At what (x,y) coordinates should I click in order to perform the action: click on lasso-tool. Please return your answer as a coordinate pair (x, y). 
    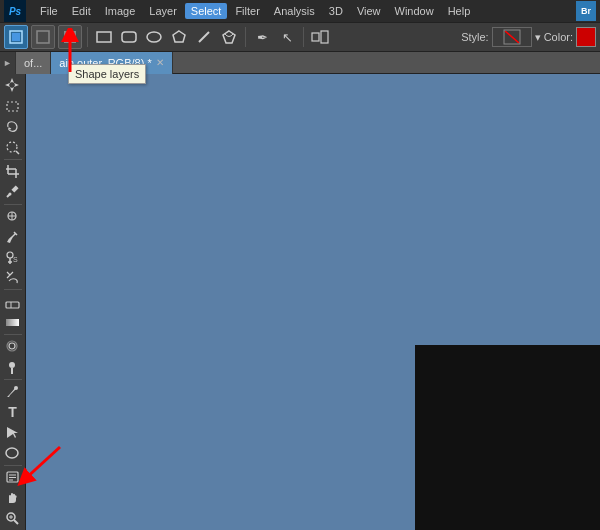
    Looking at the image, I should click on (13, 126).